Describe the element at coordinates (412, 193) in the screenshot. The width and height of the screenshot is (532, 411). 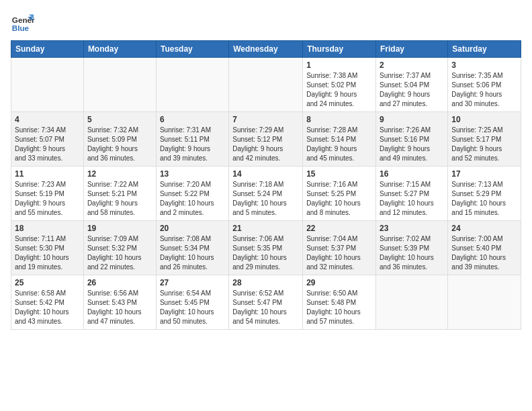
I see `calendar-day-16: 16Sunrise: 7:15 AM Sunset: 5:27 PM Dayli…` at that location.